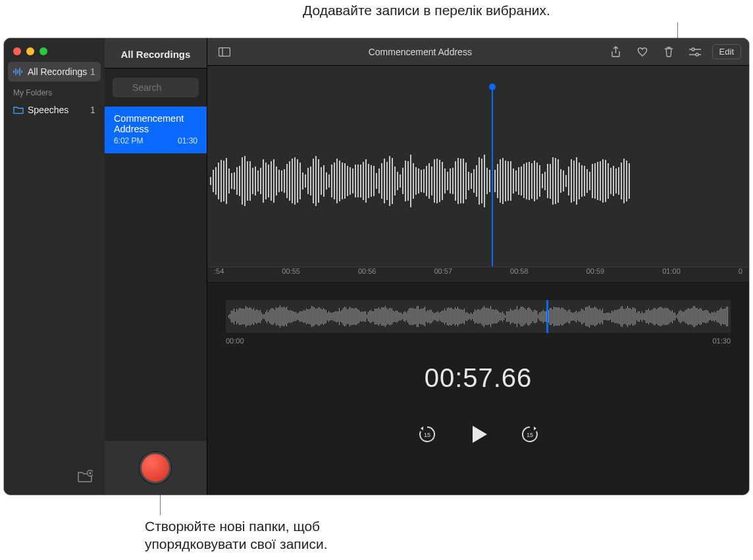  I want to click on time-tick: 00:56, so click(367, 271).